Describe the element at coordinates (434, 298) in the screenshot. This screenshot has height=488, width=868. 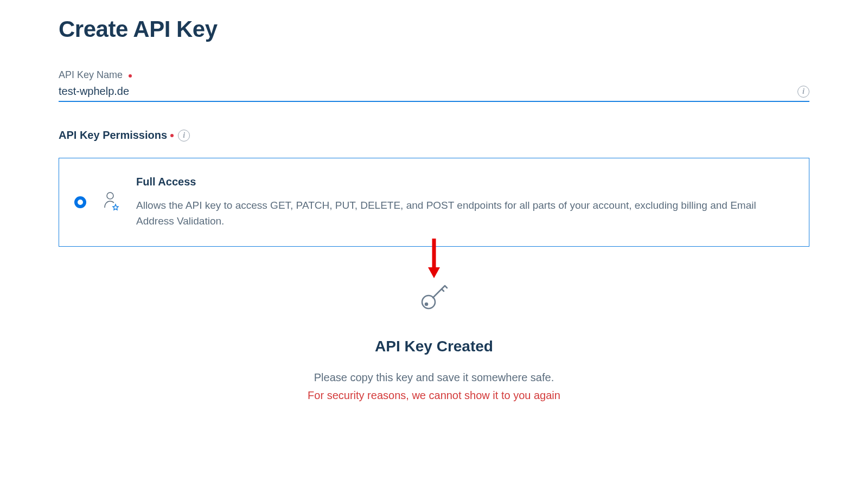
I see `key-icon` at that location.